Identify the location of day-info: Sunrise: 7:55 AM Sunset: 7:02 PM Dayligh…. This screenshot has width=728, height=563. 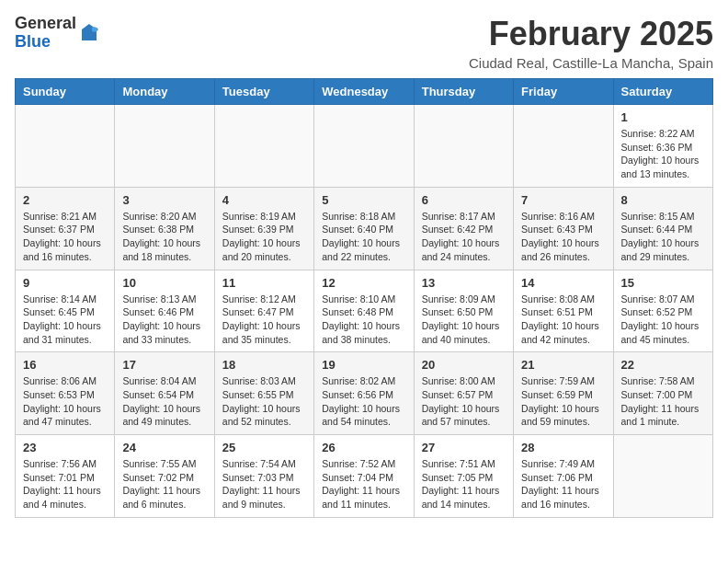
(164, 484).